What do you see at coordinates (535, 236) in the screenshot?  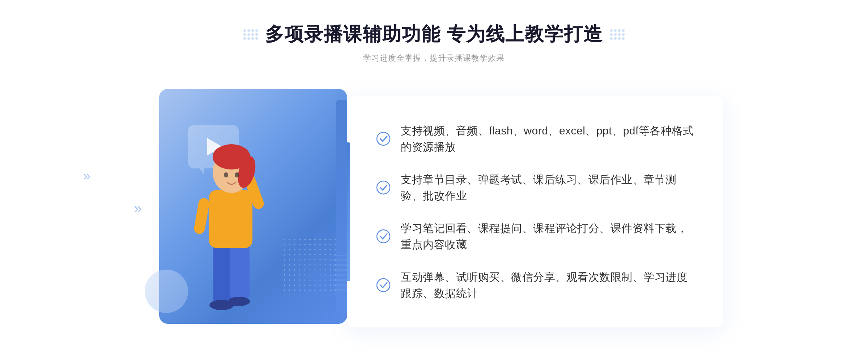 I see `feature-item-3: 学习笔记回看、课程提问、课程评论打分、课件资料下载，重点内容收藏` at bounding box center [535, 236].